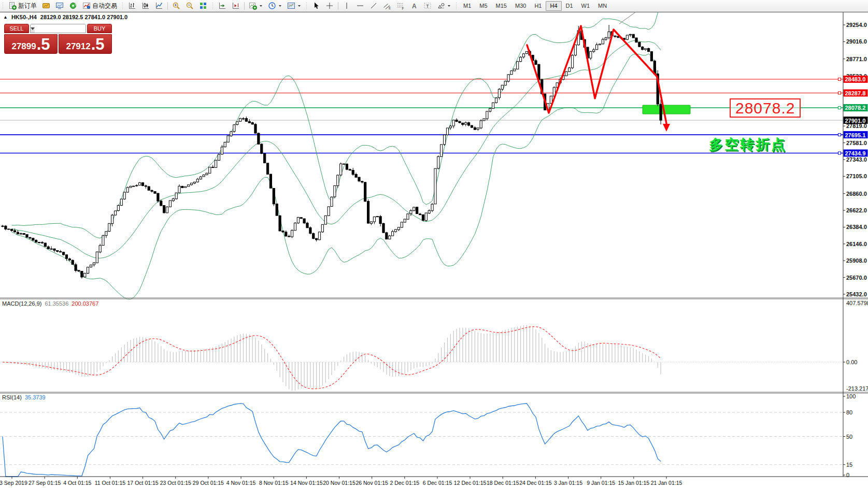 The image size is (868, 488). What do you see at coordinates (374, 6) in the screenshot?
I see `trendline-button` at bounding box center [374, 6].